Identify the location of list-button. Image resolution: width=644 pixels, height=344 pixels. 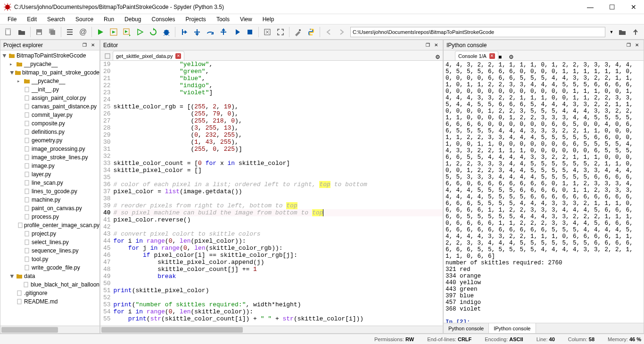
(70, 32).